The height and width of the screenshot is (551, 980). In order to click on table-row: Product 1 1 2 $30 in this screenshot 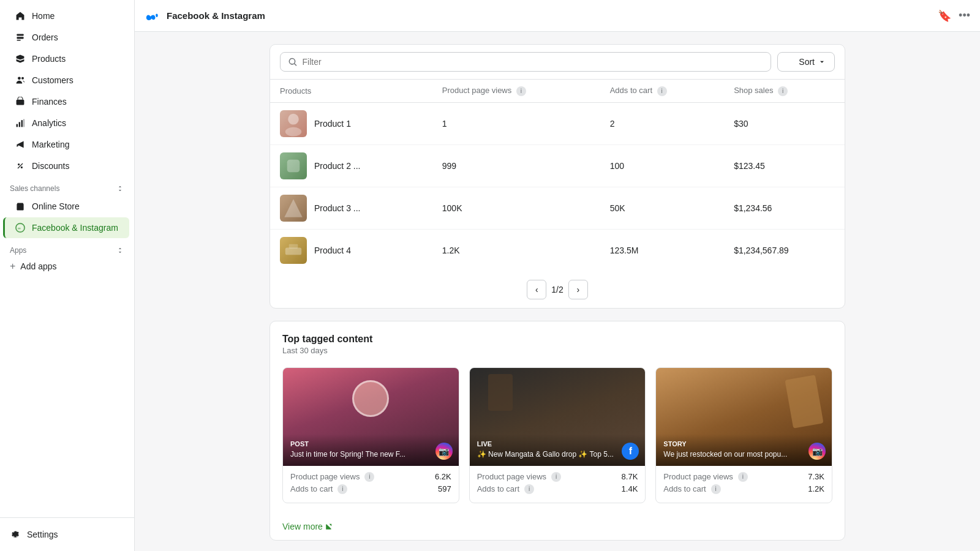, I will do `click(557, 124)`.